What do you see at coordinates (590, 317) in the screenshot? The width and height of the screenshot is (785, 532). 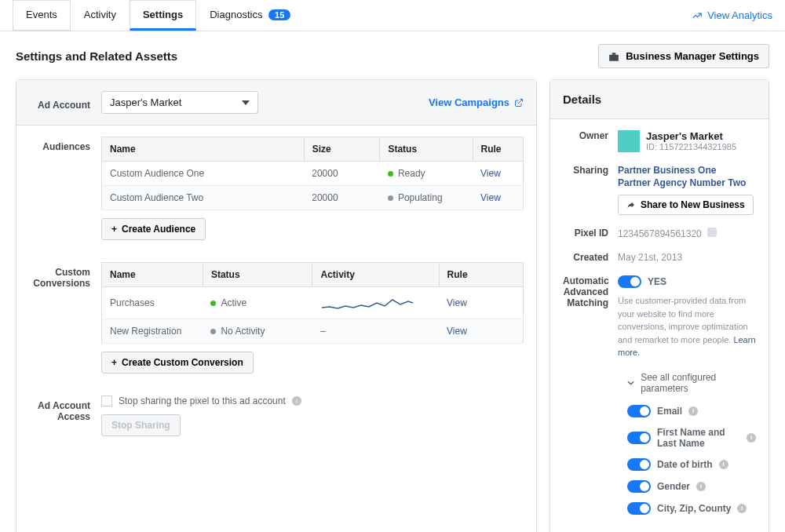 I see `aam-label: Automatic Advanced Matching` at bounding box center [590, 317].